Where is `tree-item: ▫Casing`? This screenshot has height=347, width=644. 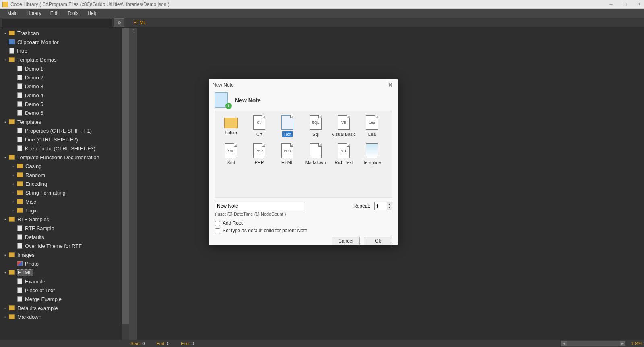
tree-item: ▫Casing is located at coordinates (61, 166).